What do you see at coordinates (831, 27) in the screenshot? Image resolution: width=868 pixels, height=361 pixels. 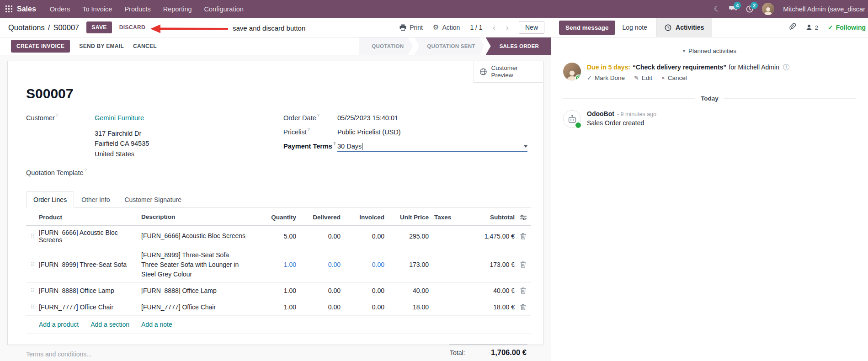 I see `check-icon: ✓` at bounding box center [831, 27].